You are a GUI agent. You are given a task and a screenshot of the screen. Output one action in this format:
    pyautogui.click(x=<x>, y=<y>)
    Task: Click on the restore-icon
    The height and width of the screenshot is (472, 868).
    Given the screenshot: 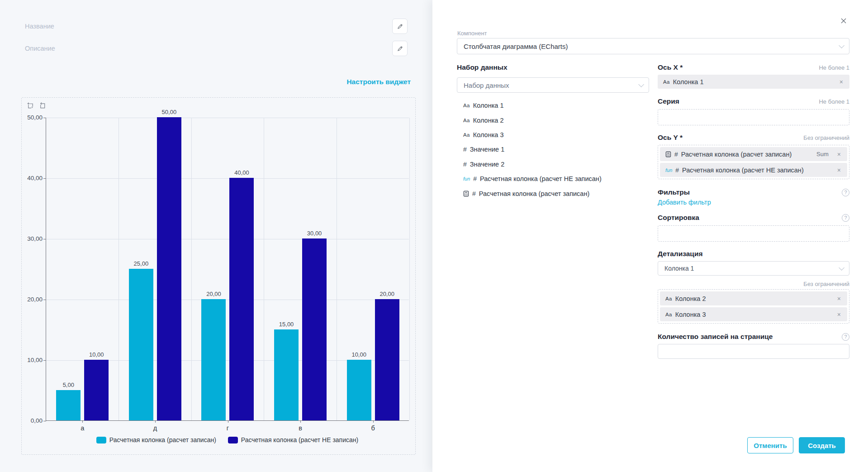 What is the action you would take?
    pyautogui.click(x=43, y=106)
    